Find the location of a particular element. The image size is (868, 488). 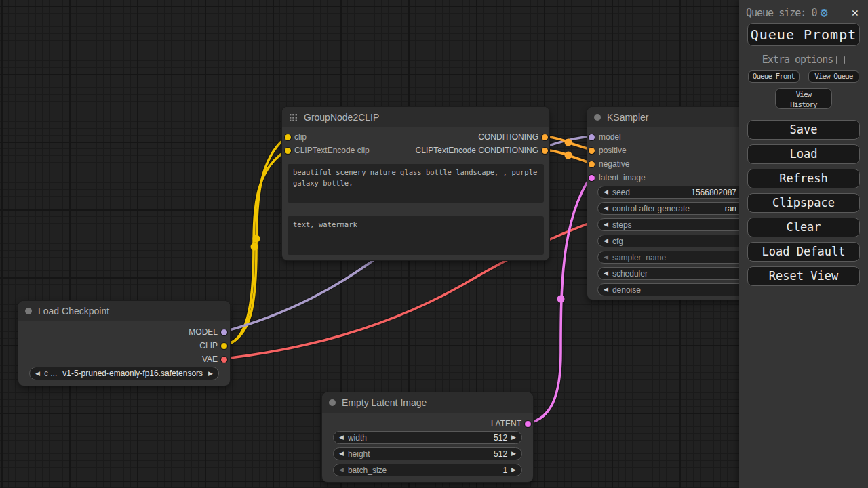

refresh-button: Refresh is located at coordinates (804, 179).